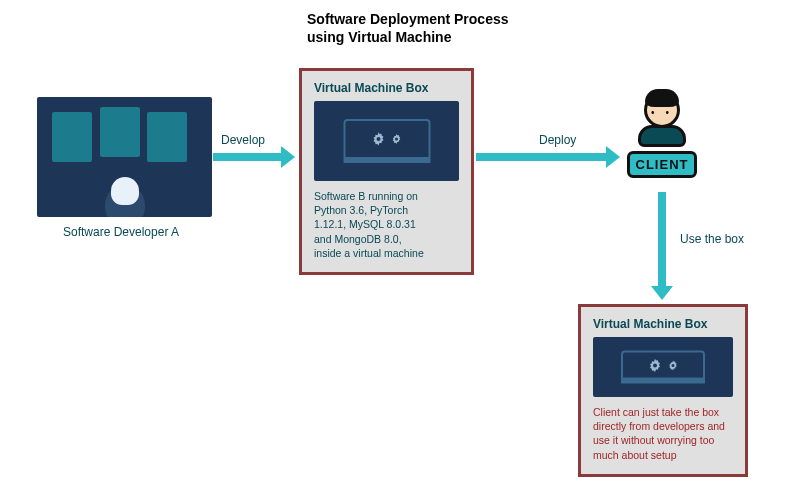 This screenshot has width=800, height=503. I want to click on vm2-title: Virtual Machine Box, so click(663, 324).